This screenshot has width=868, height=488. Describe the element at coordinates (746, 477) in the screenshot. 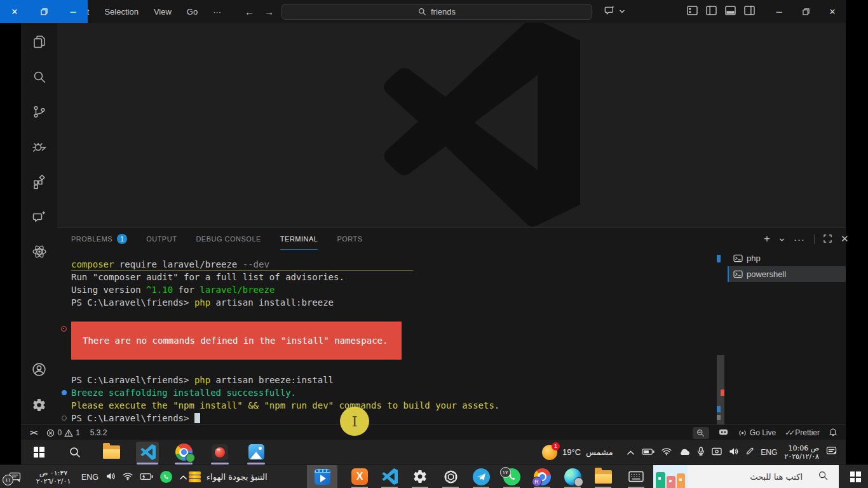

I see `os-search-box: اكتب هنا للبحث` at that location.